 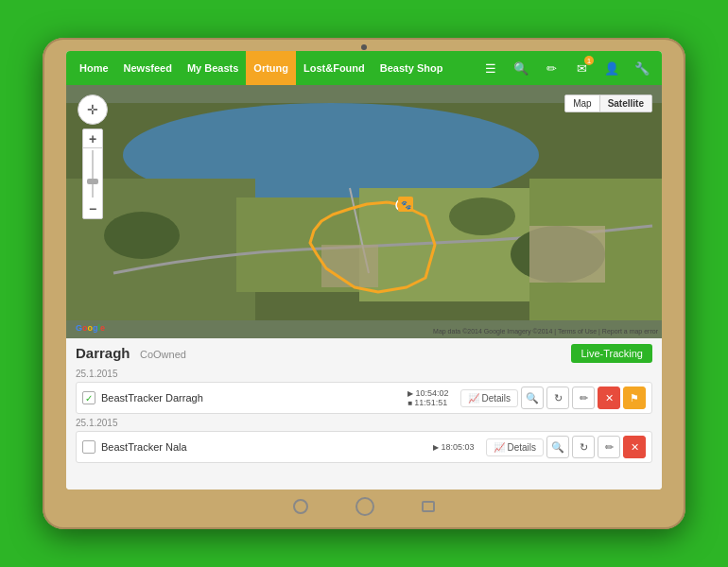 What do you see at coordinates (491, 68) in the screenshot?
I see `list-icon-btn: ☰` at bounding box center [491, 68].